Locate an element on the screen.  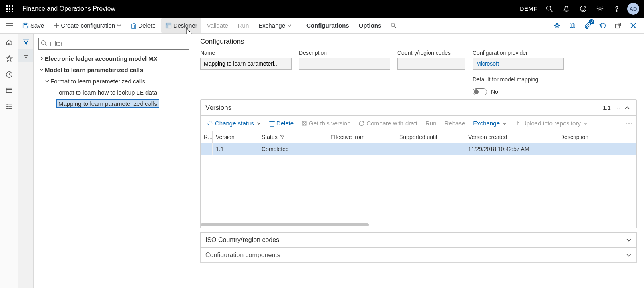
tree-label: Format to learn how to lookup LE data is located at coordinates (106, 92).